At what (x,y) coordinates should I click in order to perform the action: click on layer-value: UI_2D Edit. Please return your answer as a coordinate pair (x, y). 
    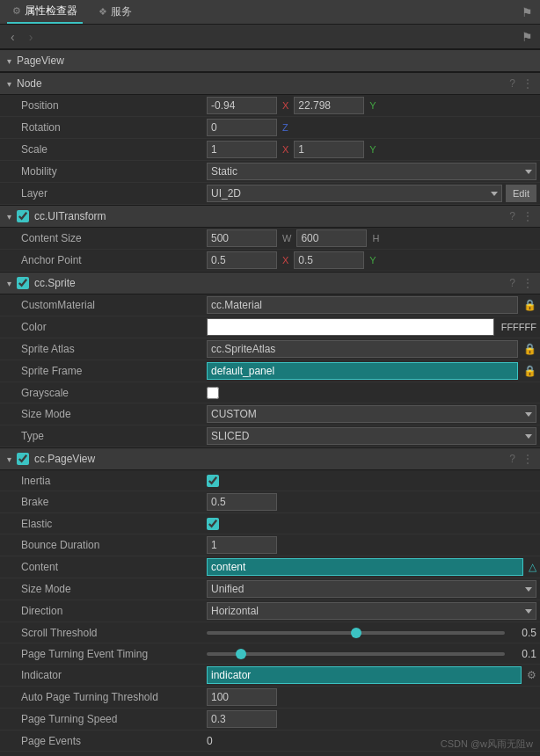
    Looking at the image, I should click on (373, 193).